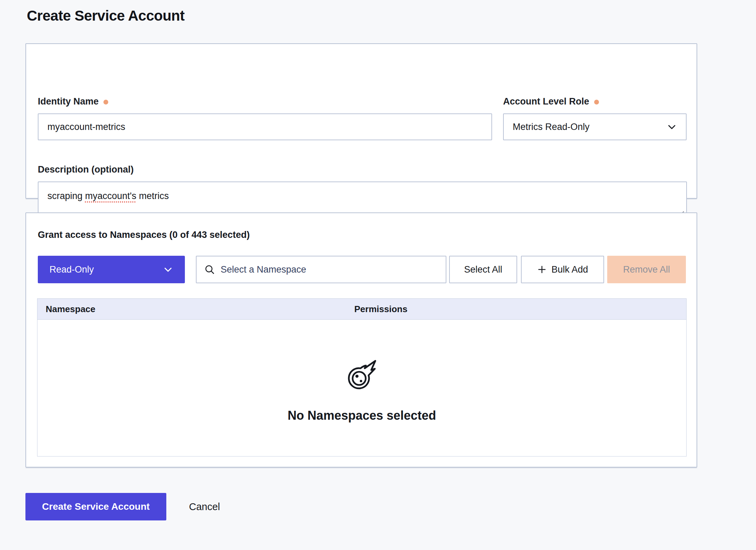  What do you see at coordinates (111, 196) in the screenshot?
I see `misspelled-word: myaccount's` at bounding box center [111, 196].